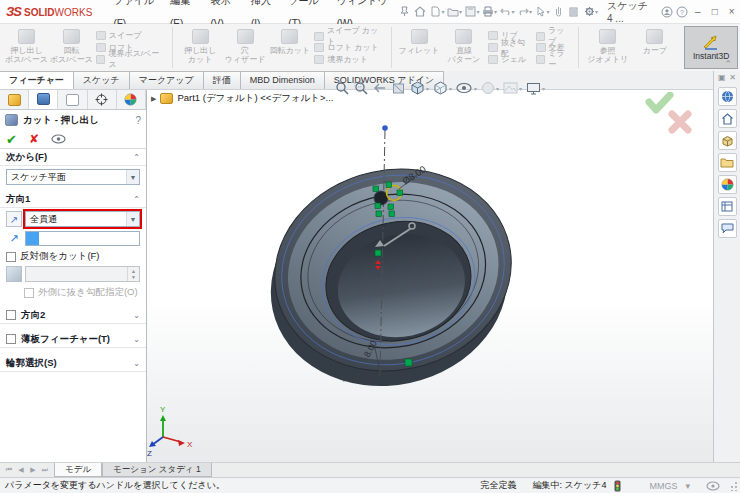  I want to click on design-library-icon, so click(728, 118).